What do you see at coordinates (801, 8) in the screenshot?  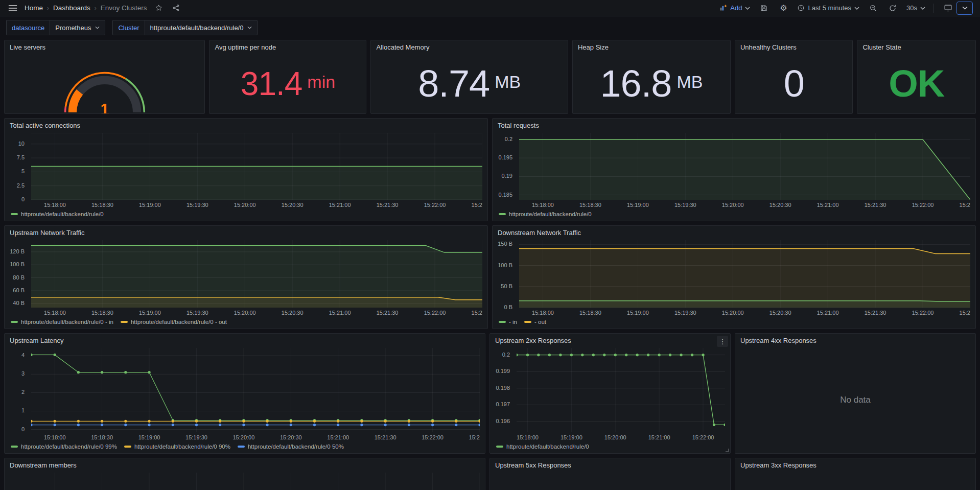 I see `clock-icon` at bounding box center [801, 8].